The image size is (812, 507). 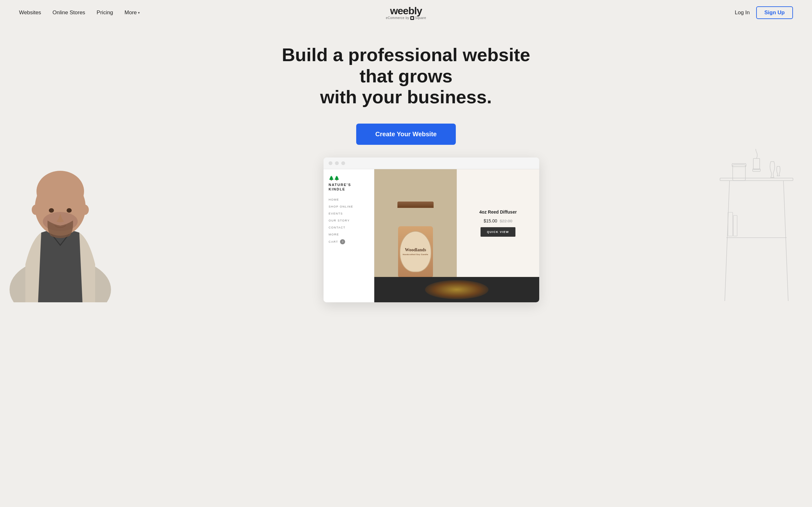 What do you see at coordinates (139, 13) in the screenshot?
I see `chevron-down-icon: ▾` at bounding box center [139, 13].